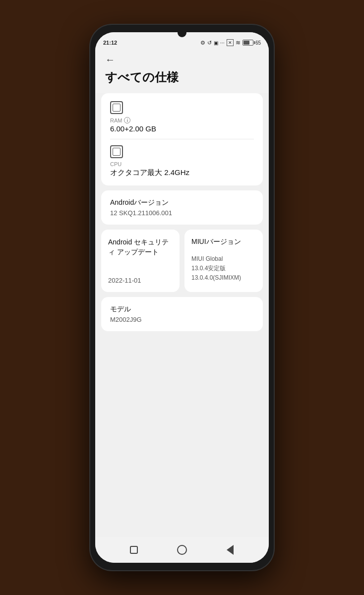 This screenshot has height=595, width=364. What do you see at coordinates (182, 203) in the screenshot?
I see `android-version-label: Androidバージョン` at bounding box center [182, 203].